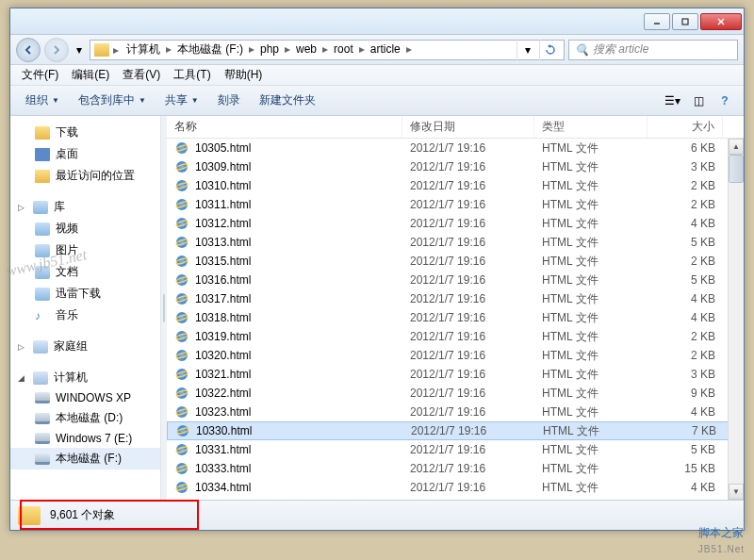 The image size is (754, 560). What do you see at coordinates (85, 155) in the screenshot?
I see `sidebar-desktop: 桌面` at bounding box center [85, 155].